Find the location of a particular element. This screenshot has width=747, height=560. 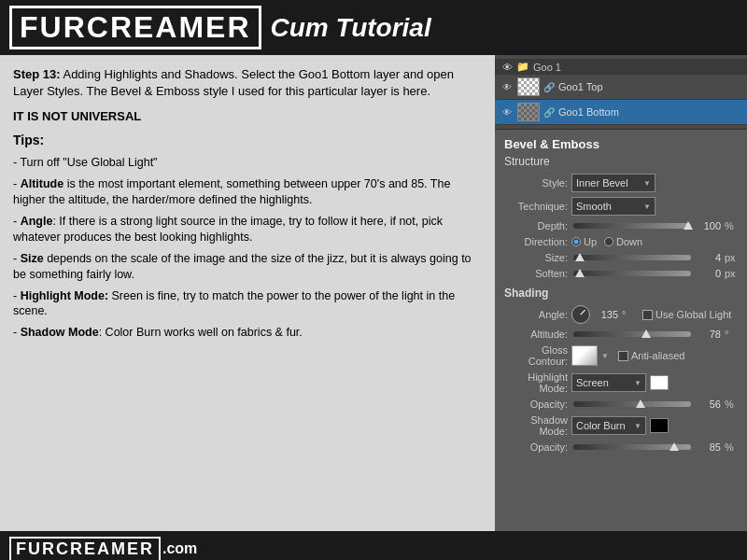

highlight-mode-value: Screen is located at coordinates (592, 383).